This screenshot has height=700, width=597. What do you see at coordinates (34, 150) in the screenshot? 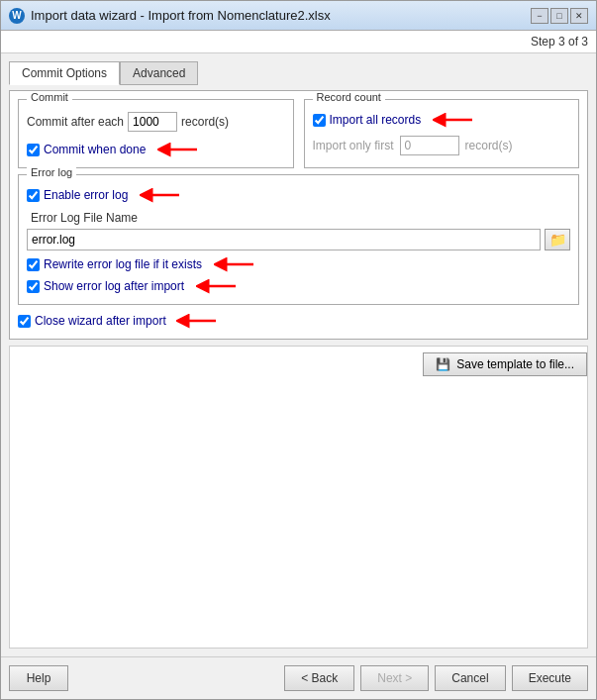
I see `commit-when-done-checkbox` at bounding box center [34, 150].